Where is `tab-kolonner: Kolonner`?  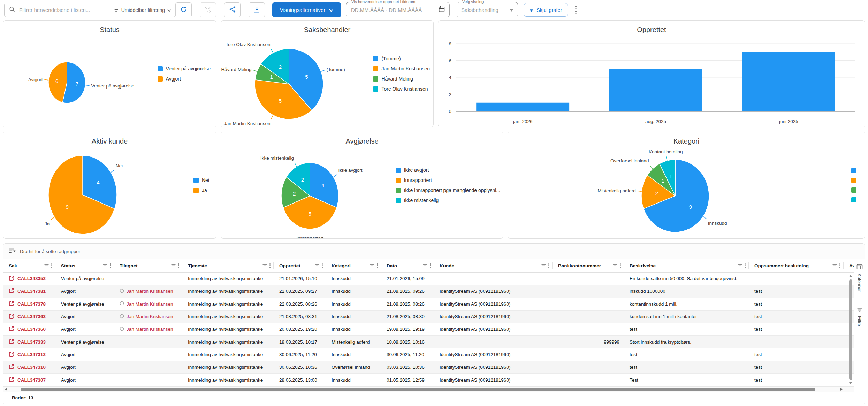 tab-kolonner: Kolonner is located at coordinates (860, 277).